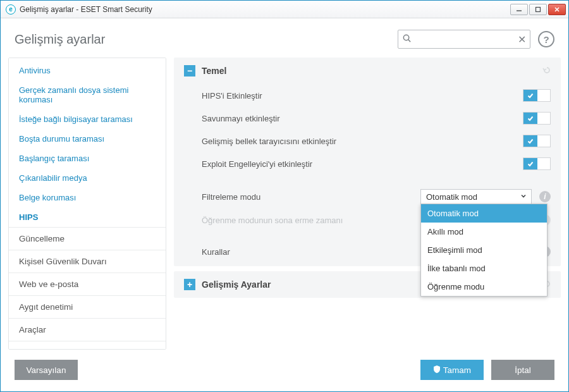 The height and width of the screenshot is (392, 569). I want to click on shield-icon, so click(437, 371).